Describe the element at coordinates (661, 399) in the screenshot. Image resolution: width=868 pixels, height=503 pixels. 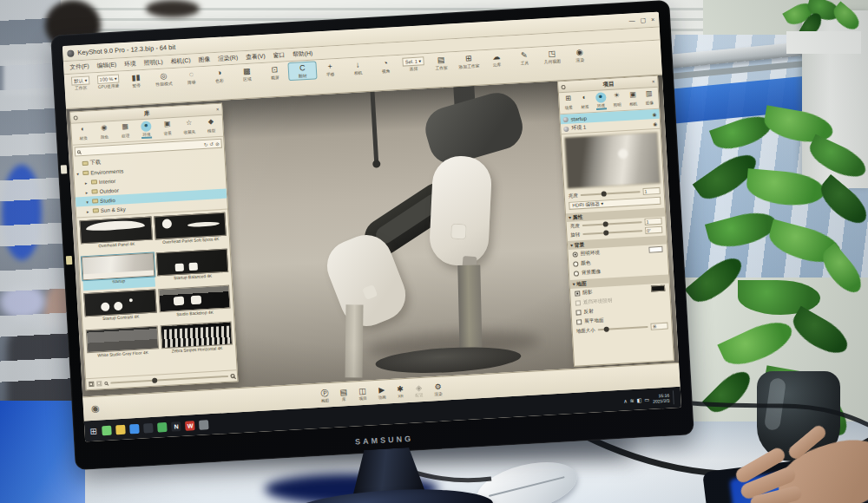
I see `taskbar-clock: 15:16 2021/2/3` at that location.